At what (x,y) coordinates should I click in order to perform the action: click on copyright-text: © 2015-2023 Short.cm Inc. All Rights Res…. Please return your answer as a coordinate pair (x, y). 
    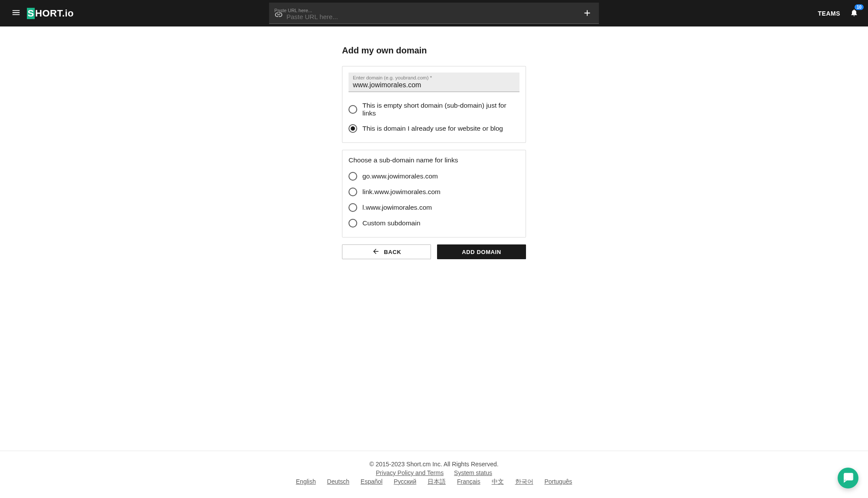
    Looking at the image, I should click on (434, 464).